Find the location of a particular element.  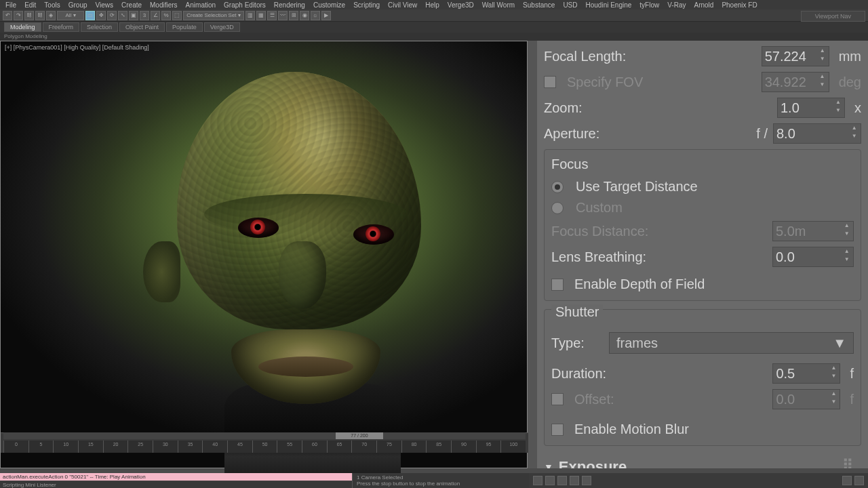

menu-v-ray: V-Ray is located at coordinates (677, 5).